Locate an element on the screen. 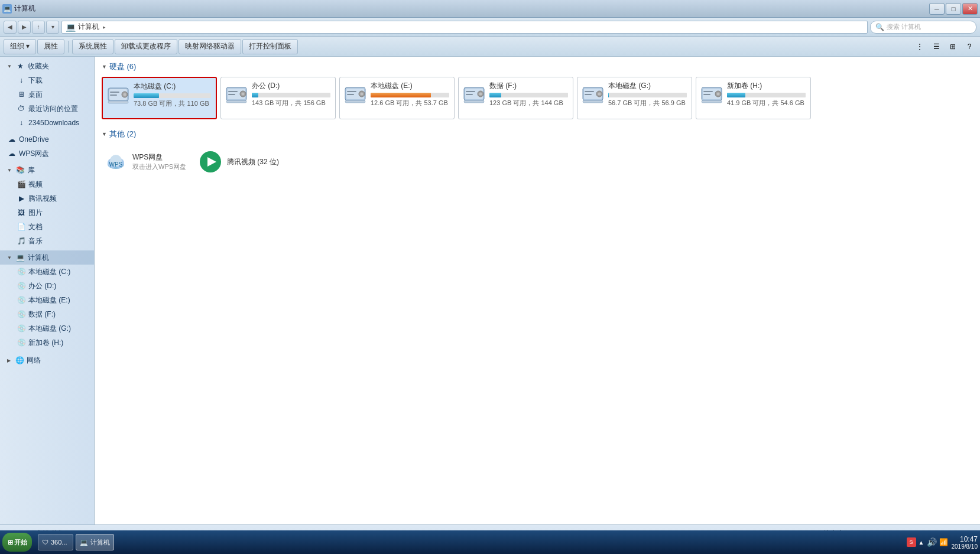 This screenshot has height=554, width=980. documents-label: 文档 is located at coordinates (35, 227).